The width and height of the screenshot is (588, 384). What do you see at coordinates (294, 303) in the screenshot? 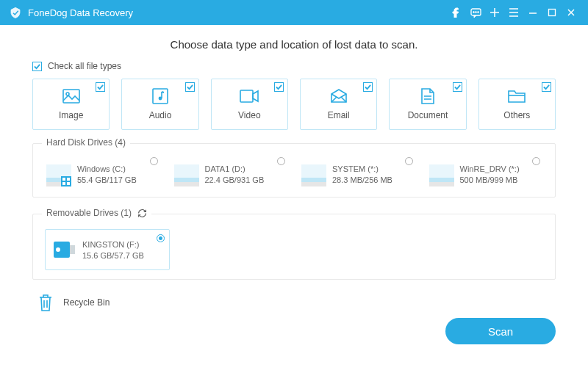
I see `recycle-bin-row: Recycle Bin` at bounding box center [294, 303].